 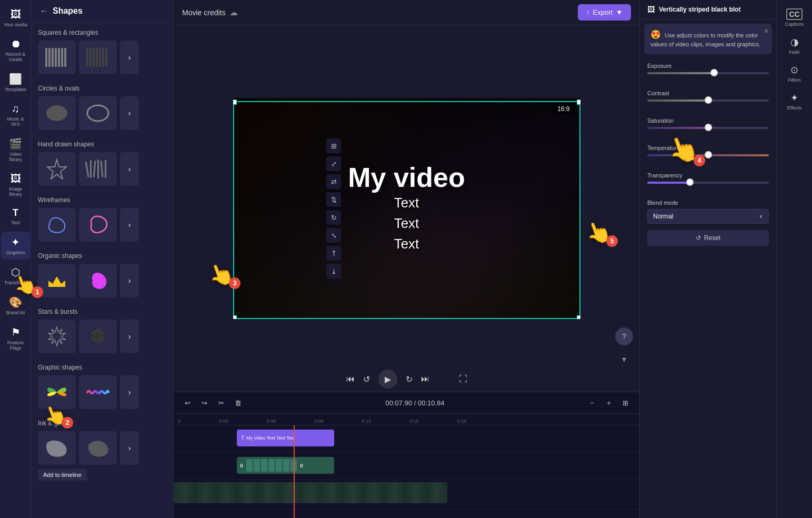 I want to click on sidebar-item-video-library: 🎬 Video library, so click(x=16, y=150).